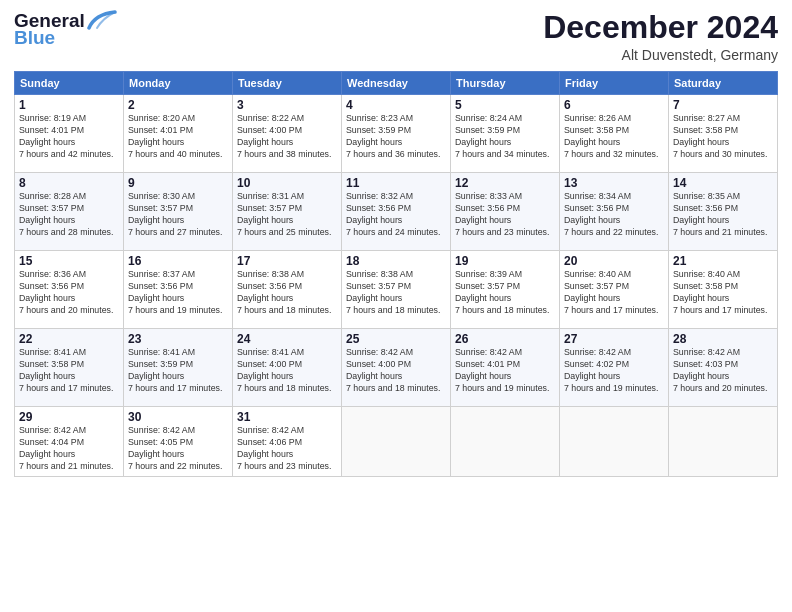 Image resolution: width=792 pixels, height=612 pixels. Describe the element at coordinates (396, 212) in the screenshot. I see `calendar-cell: 11Sunrise: 8:32 AMSunset: 3:56 PMDayligh…` at that location.